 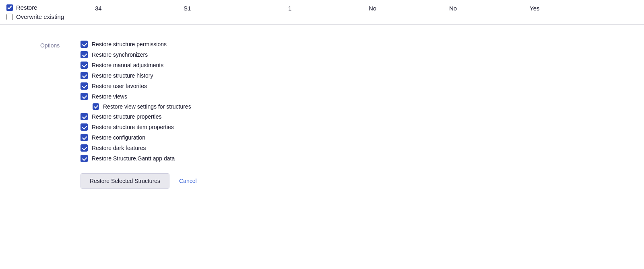 I want to click on option-label-restore-structure-item-properties: Restore structure item properties, so click(x=133, y=127).